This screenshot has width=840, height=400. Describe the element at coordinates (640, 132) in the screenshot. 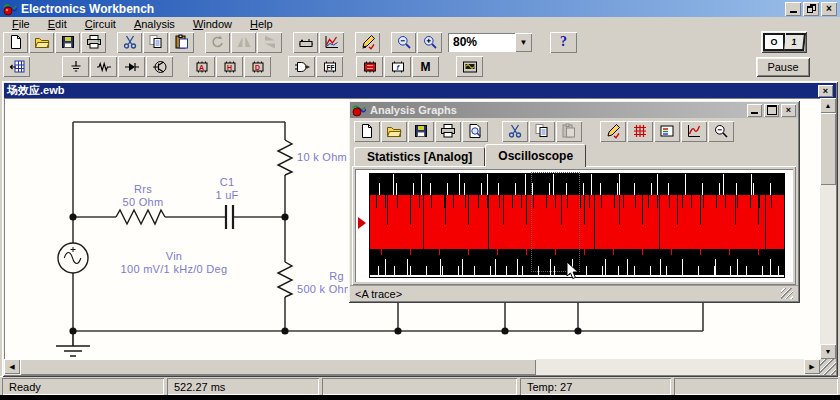

I see `analysis-grid-button` at that location.